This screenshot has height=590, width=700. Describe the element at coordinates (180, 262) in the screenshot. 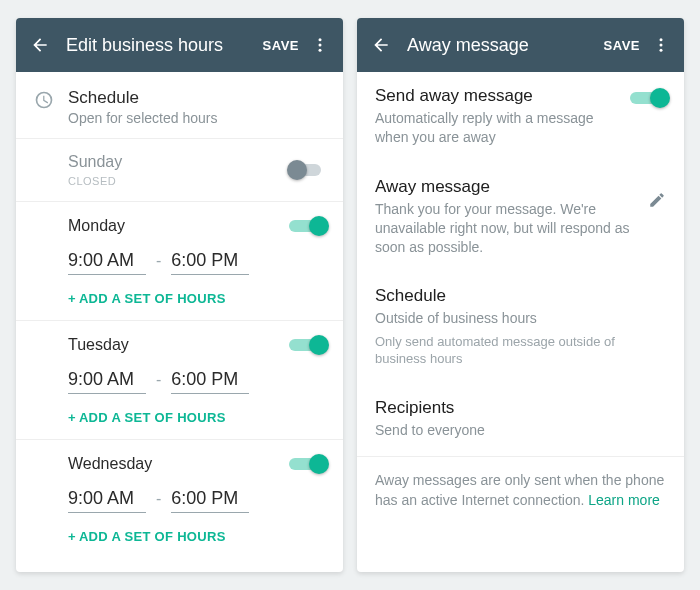

I see `day-row-monday: Monday 9:00 AM - 6:00 PM +ADD A SET OF H…` at that location.